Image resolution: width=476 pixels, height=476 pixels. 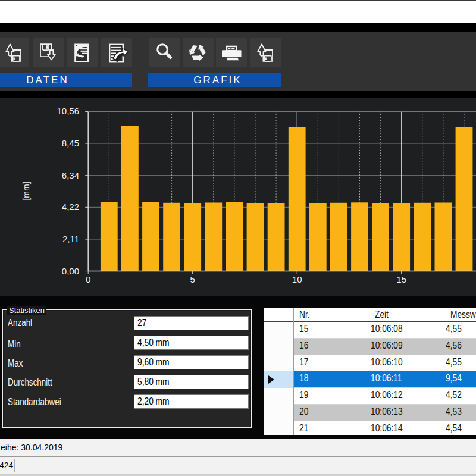 I want to click on svg-text: 8,45, so click(x=70, y=143).